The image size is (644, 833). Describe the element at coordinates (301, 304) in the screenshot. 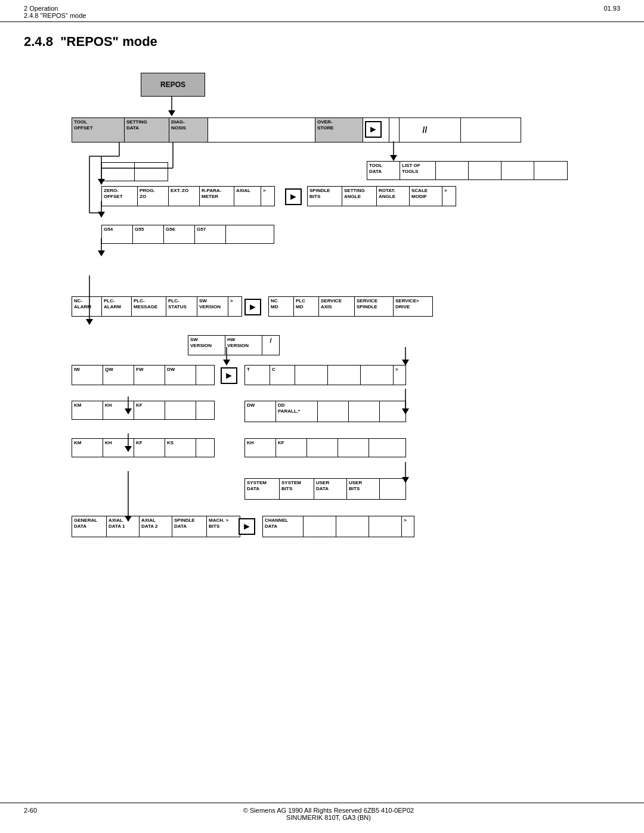

I see `plc-md-label: PLCMD` at that location.